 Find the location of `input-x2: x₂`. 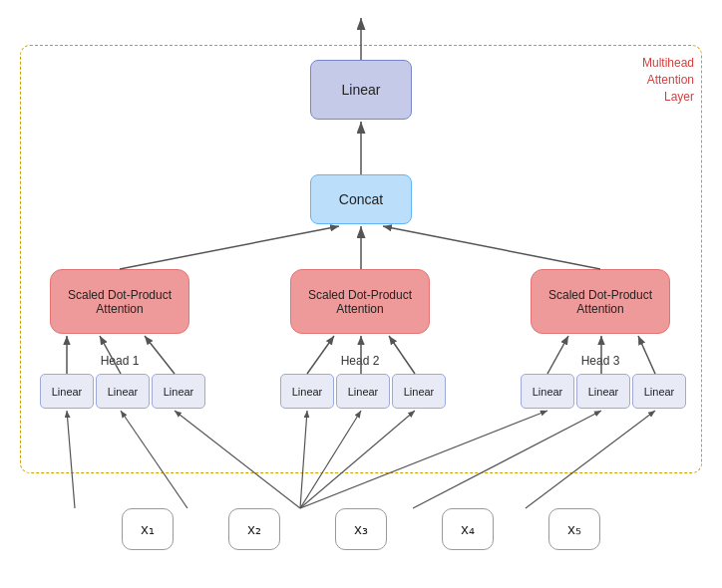

input-x2: x₂ is located at coordinates (254, 529).